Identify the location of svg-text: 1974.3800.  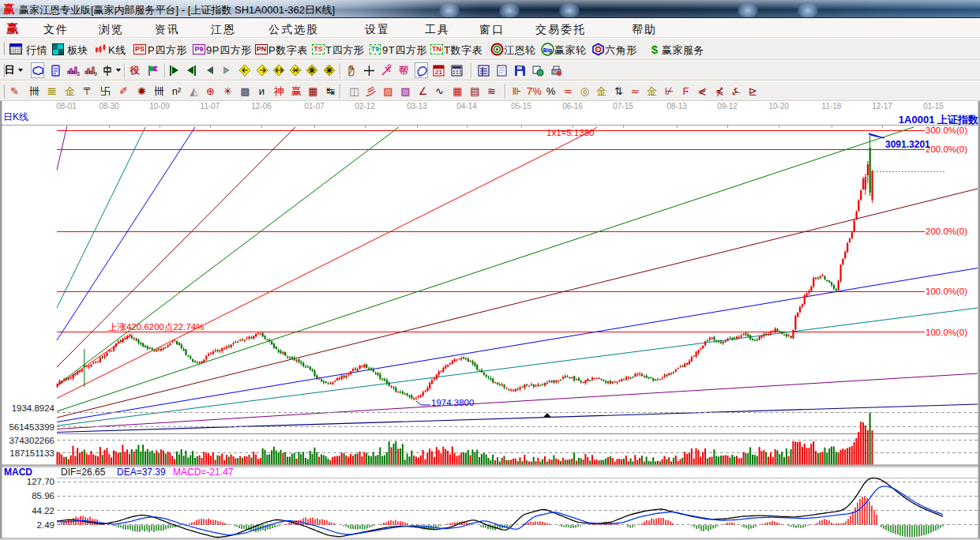
(452, 403).